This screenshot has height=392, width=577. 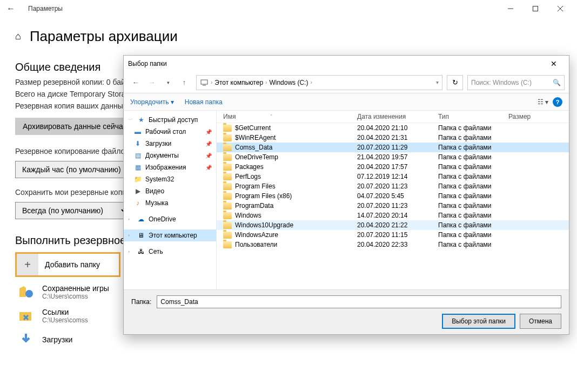 I want to click on nav-this-pc: › 🖥 Этот компьютер, so click(x=170, y=235).